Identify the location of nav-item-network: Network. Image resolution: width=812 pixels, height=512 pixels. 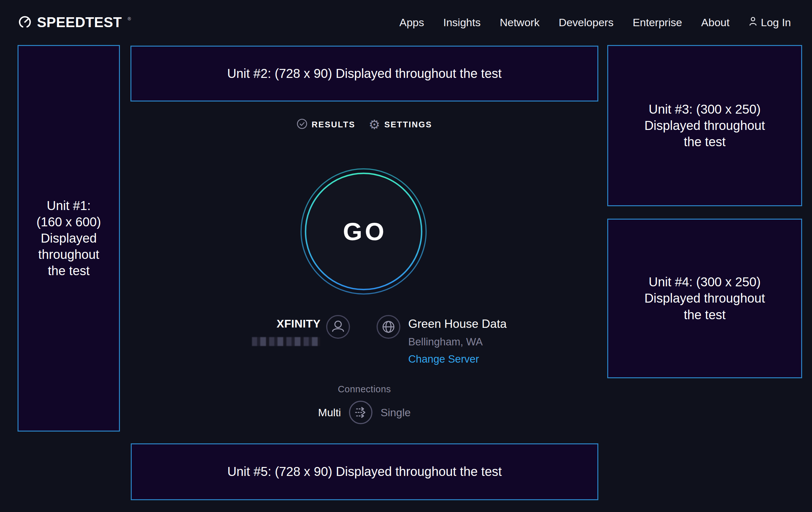
(520, 22).